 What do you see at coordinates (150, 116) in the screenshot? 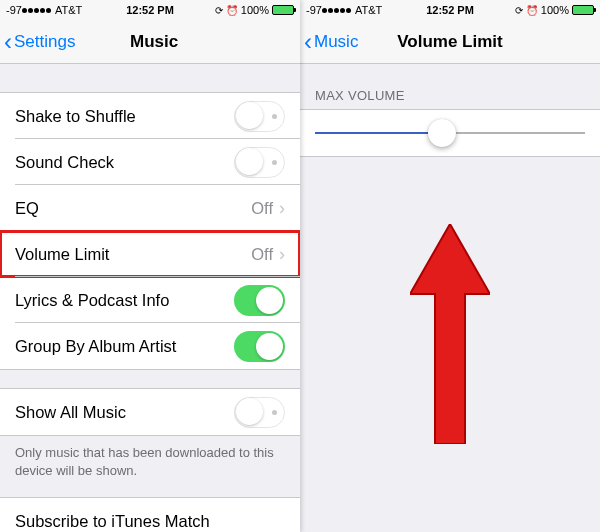
I see `shake-to-shuffle-row: Shake to Shuffle` at bounding box center [150, 116].